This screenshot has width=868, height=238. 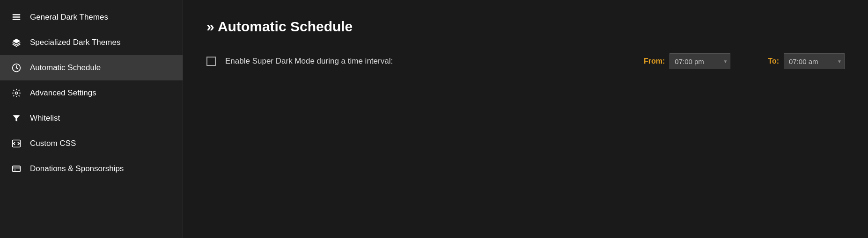 I want to click on to-label: To:, so click(x=773, y=61).